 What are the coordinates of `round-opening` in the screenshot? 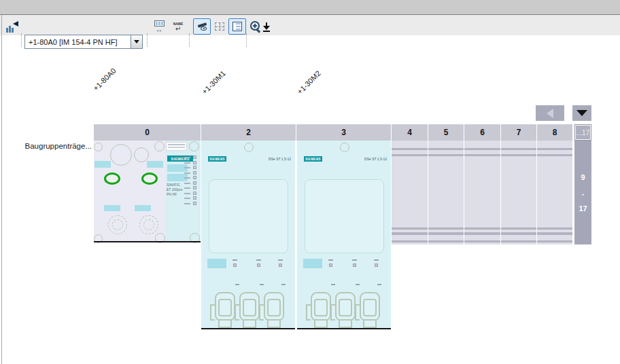 It's located at (141, 155).